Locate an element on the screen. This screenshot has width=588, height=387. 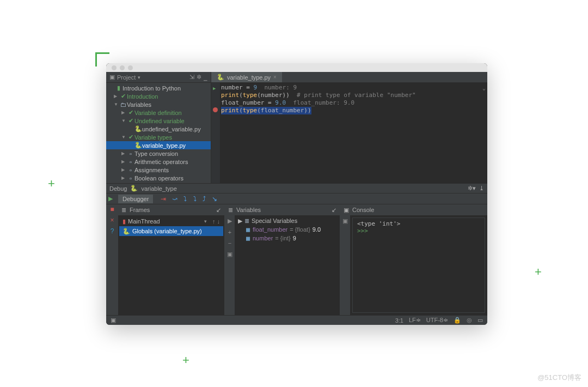
gear-icon: ✲▾ is located at coordinates (471, 189).